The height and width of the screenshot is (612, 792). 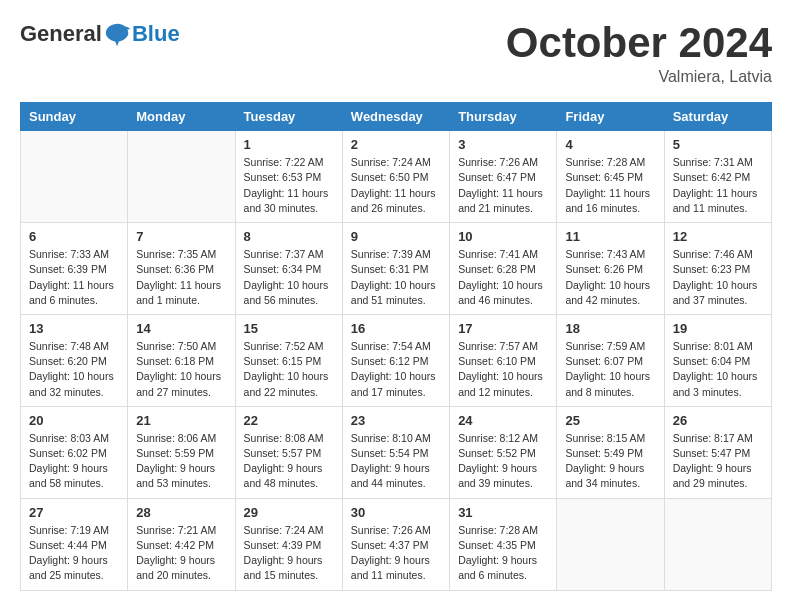 What do you see at coordinates (610, 370) in the screenshot?
I see `day-info: Sunrise: 7:59 AM Sunset: 6:07 PM Dayligh…` at bounding box center [610, 370].